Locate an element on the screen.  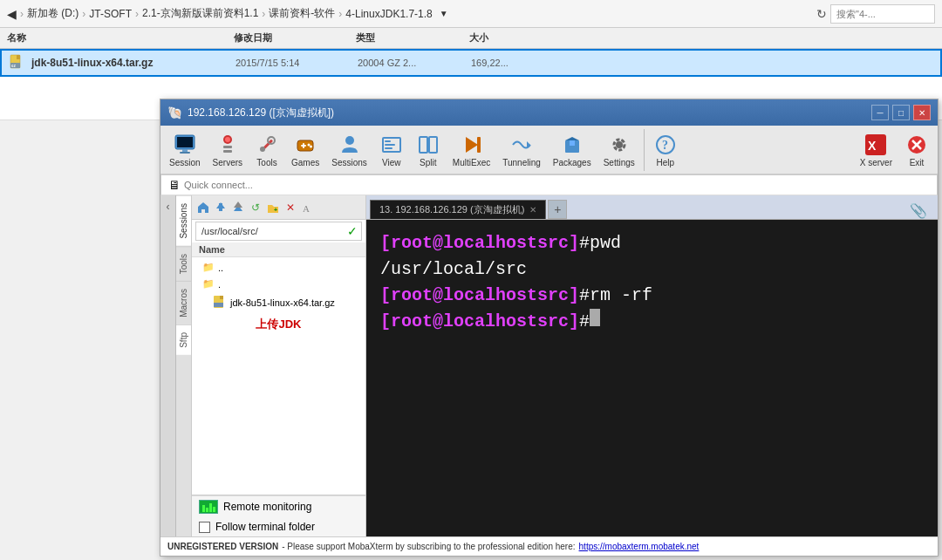
list-item: 📁 .. is located at coordinates (279, 267).